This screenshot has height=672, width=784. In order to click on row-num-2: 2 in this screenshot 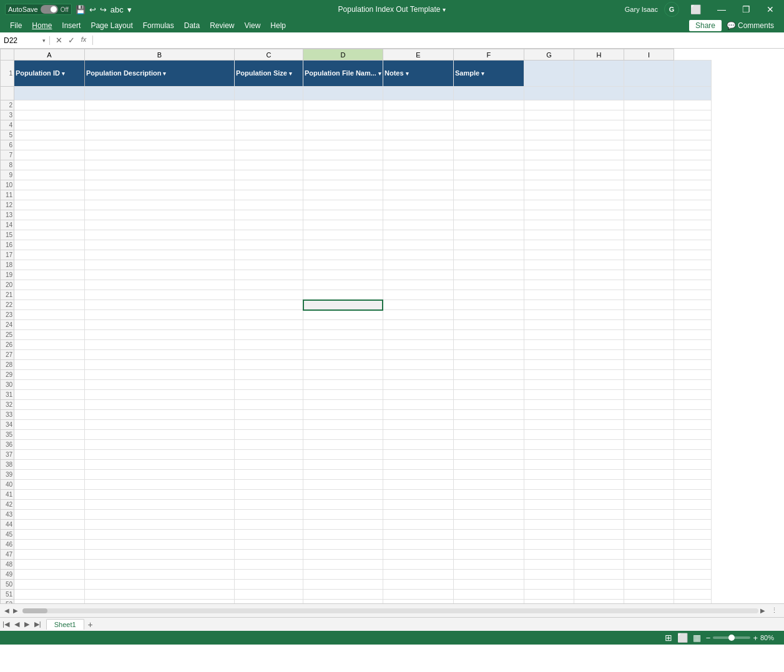, I will do `click(7, 105)`.